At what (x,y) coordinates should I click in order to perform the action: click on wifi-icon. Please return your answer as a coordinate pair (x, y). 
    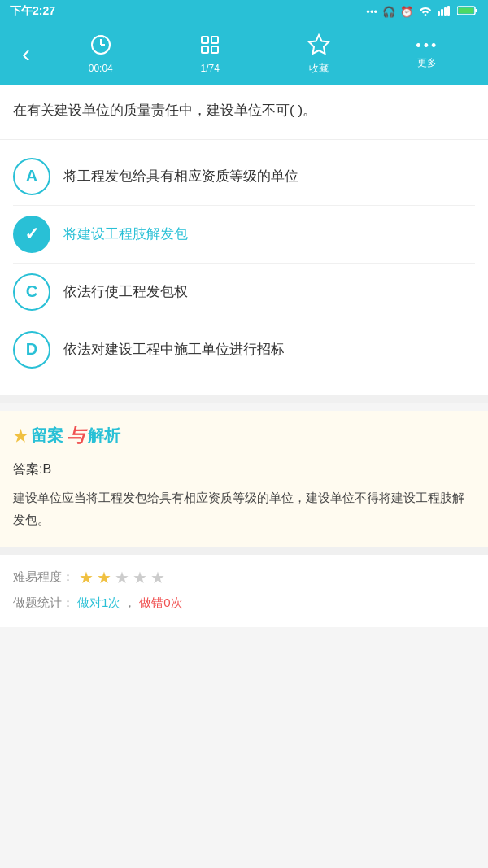
    Looking at the image, I should click on (425, 11).